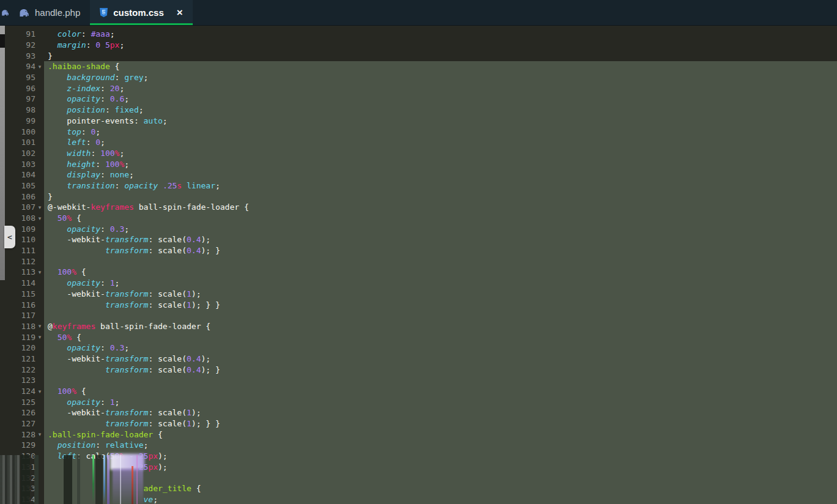 This screenshot has width=837, height=504. What do you see at coordinates (24, 99) in the screenshot?
I see `line-number: 97` at bounding box center [24, 99].